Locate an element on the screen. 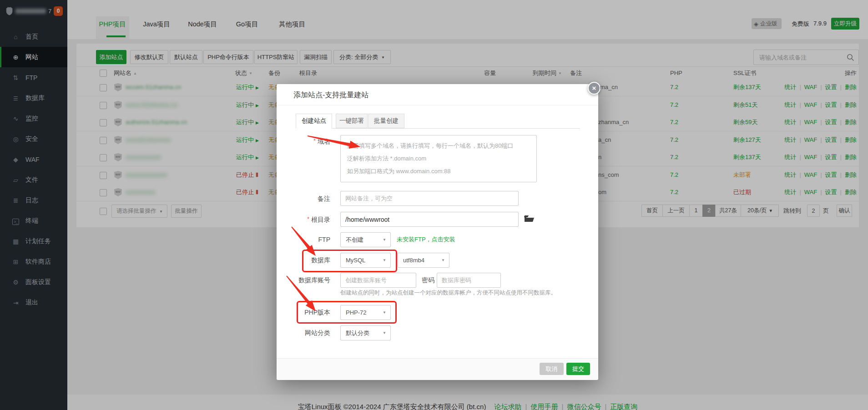 This screenshot has width=868, height=410. close-icon: × is located at coordinates (594, 88).